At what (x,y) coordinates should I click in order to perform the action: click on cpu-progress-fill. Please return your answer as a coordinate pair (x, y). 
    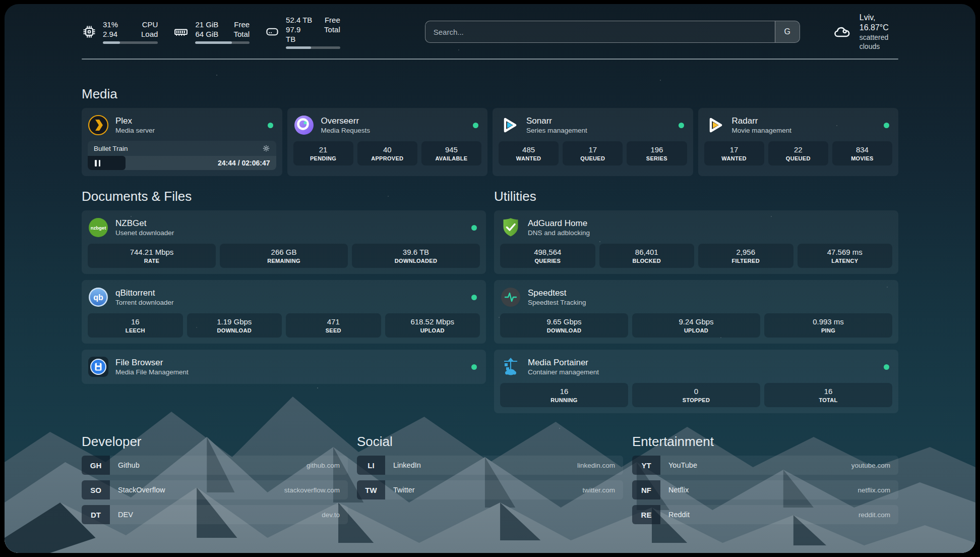
    Looking at the image, I should click on (111, 42).